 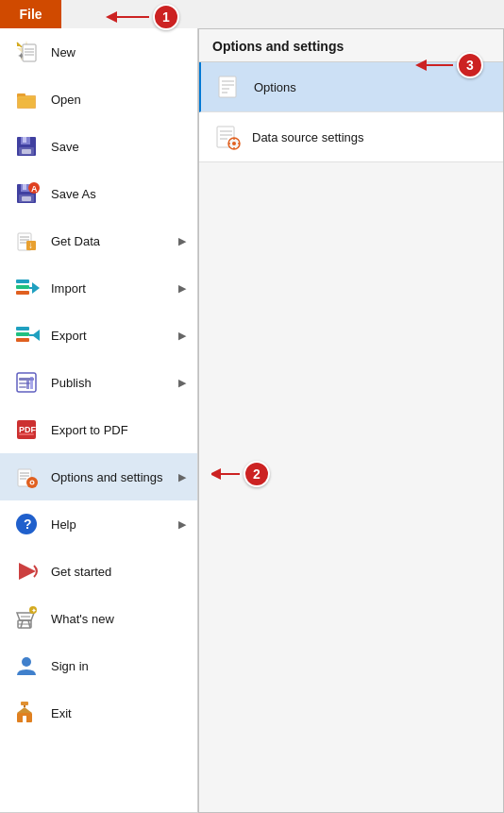 What do you see at coordinates (98, 288) in the screenshot?
I see `menu-item-import: Import ▶` at bounding box center [98, 288].